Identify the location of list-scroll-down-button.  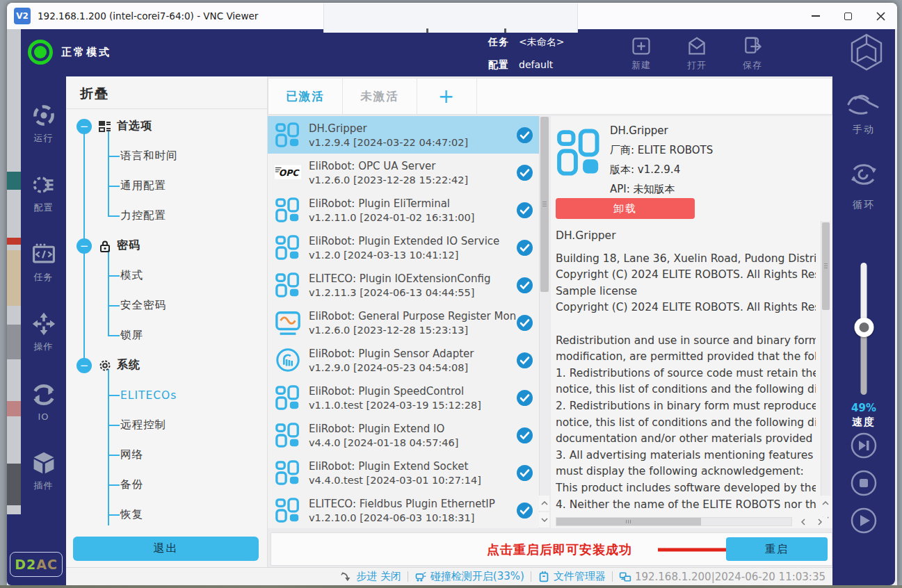
(544, 520).